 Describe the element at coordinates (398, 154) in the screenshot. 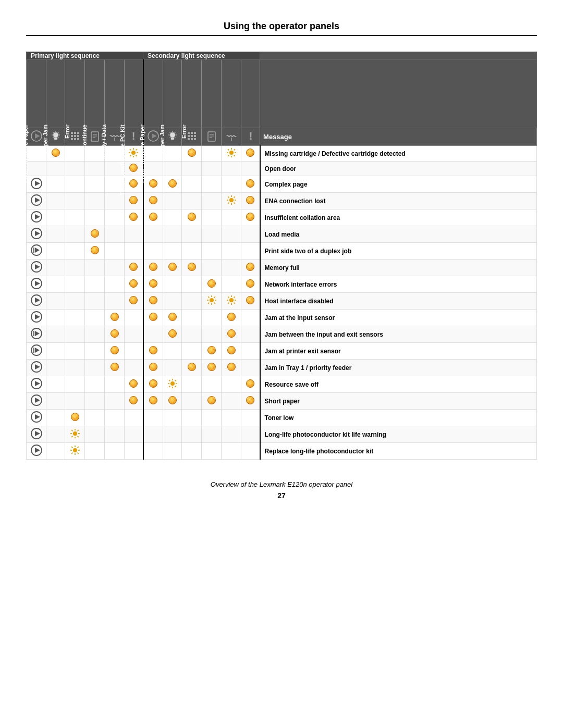

I see `message-cell: Missing cartridge / Defective cartridge …` at that location.